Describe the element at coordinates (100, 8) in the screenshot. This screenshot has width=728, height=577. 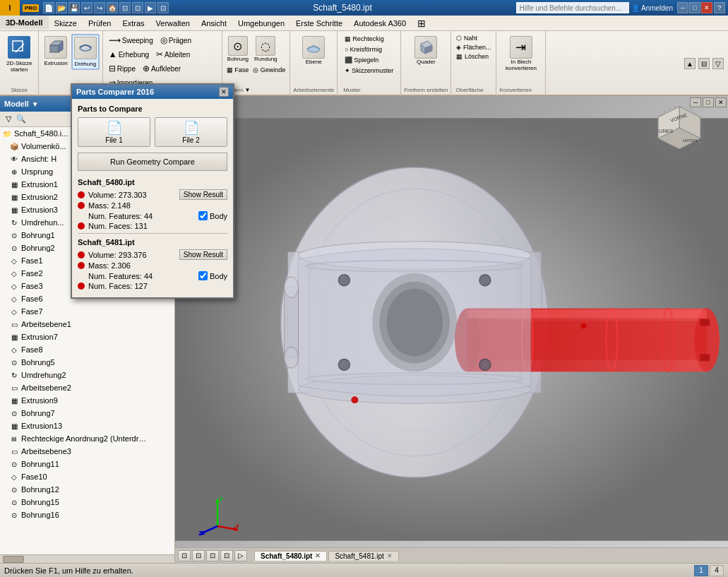
I see `redo-button: ↪` at that location.